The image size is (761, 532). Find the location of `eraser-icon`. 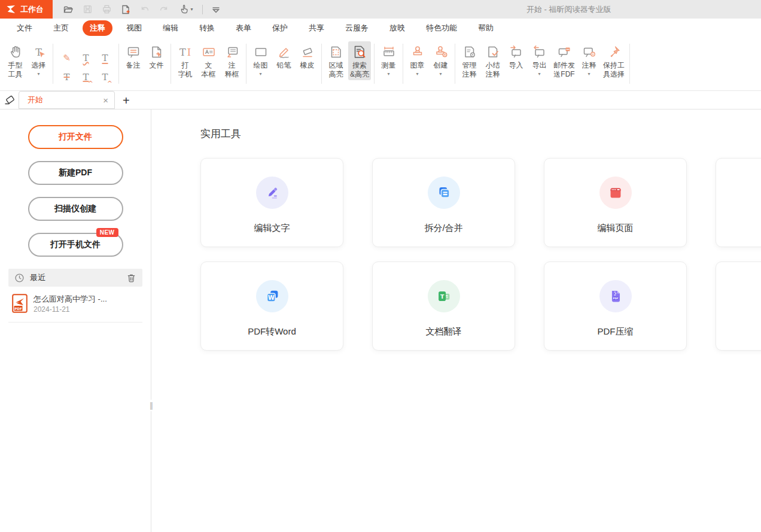

eraser-icon is located at coordinates (308, 52).